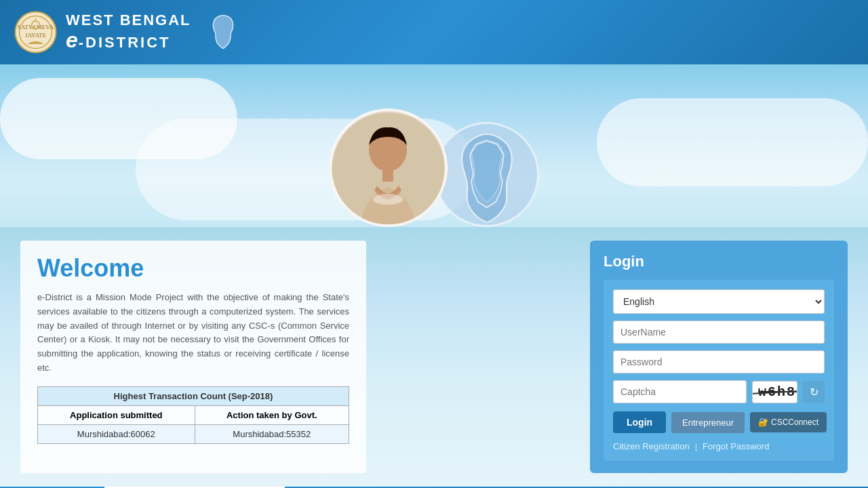  What do you see at coordinates (639, 422) in the screenshot?
I see `login-button: Login` at bounding box center [639, 422].